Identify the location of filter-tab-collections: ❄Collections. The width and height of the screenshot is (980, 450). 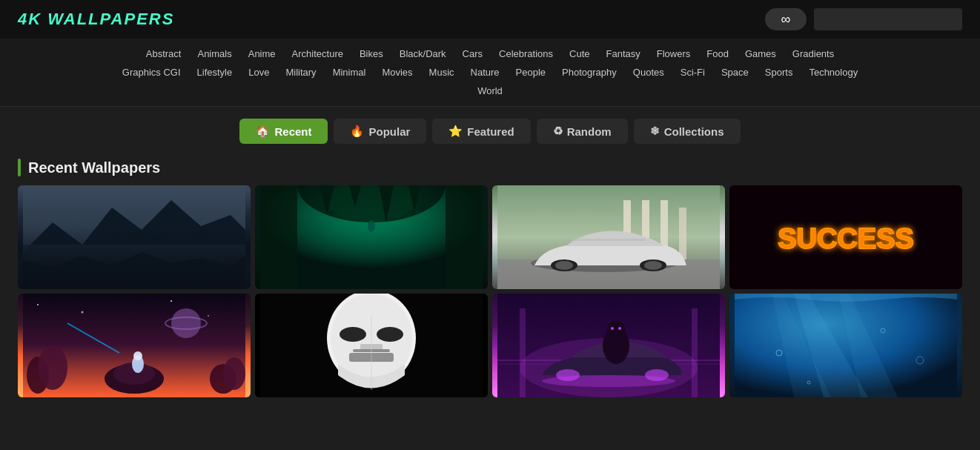
(687, 131).